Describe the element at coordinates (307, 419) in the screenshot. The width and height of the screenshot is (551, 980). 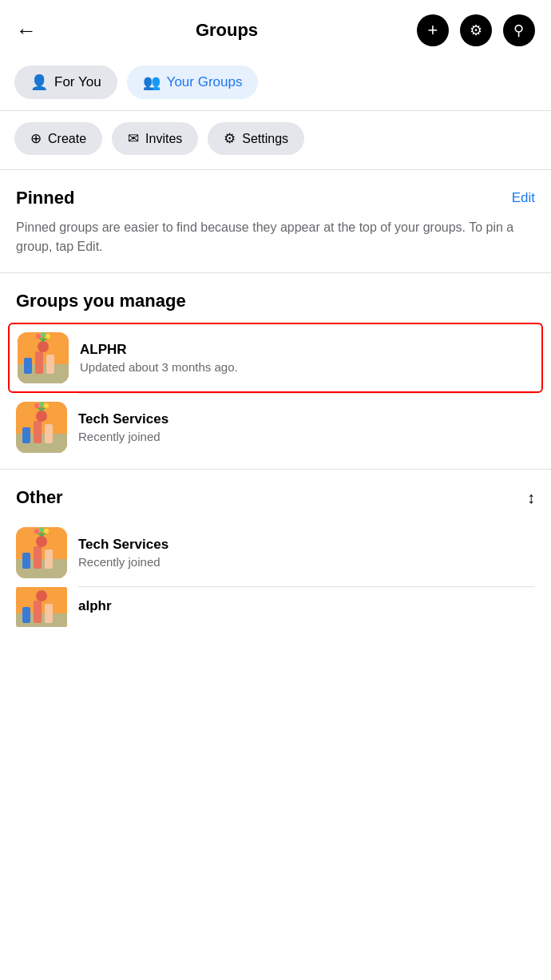
I see `group-name-tech-services-manage: Tech Services` at that location.